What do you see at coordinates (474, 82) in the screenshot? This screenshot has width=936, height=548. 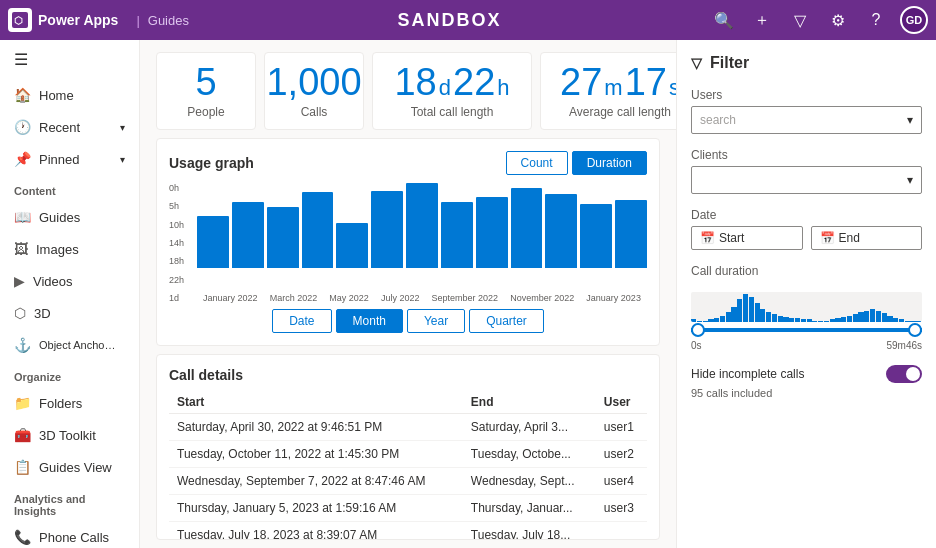 I see `stat-total-h: 22` at bounding box center [474, 82].